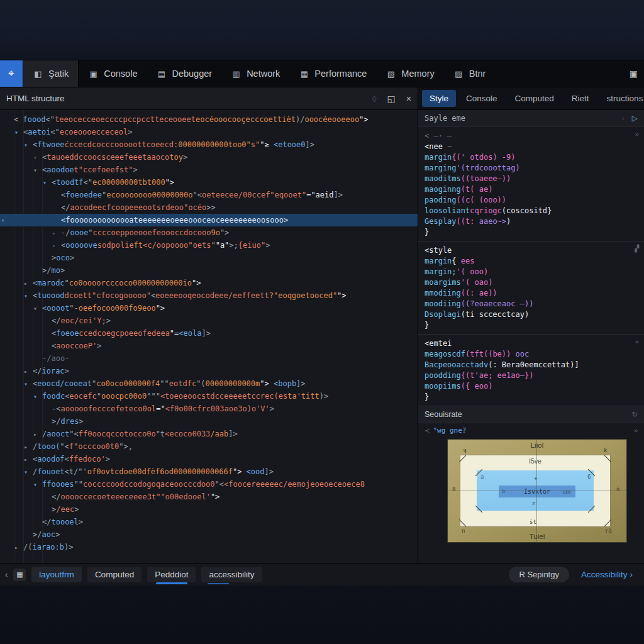 The width and height of the screenshot is (644, 644). What do you see at coordinates (636, 249) in the screenshot?
I see `rule-source-icon: ▞` at bounding box center [636, 249].